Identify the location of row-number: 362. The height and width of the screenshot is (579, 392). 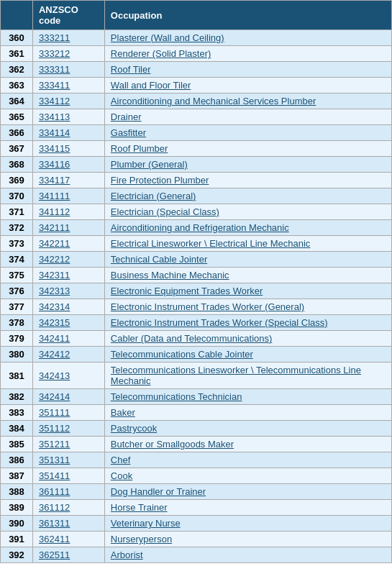
(17, 70).